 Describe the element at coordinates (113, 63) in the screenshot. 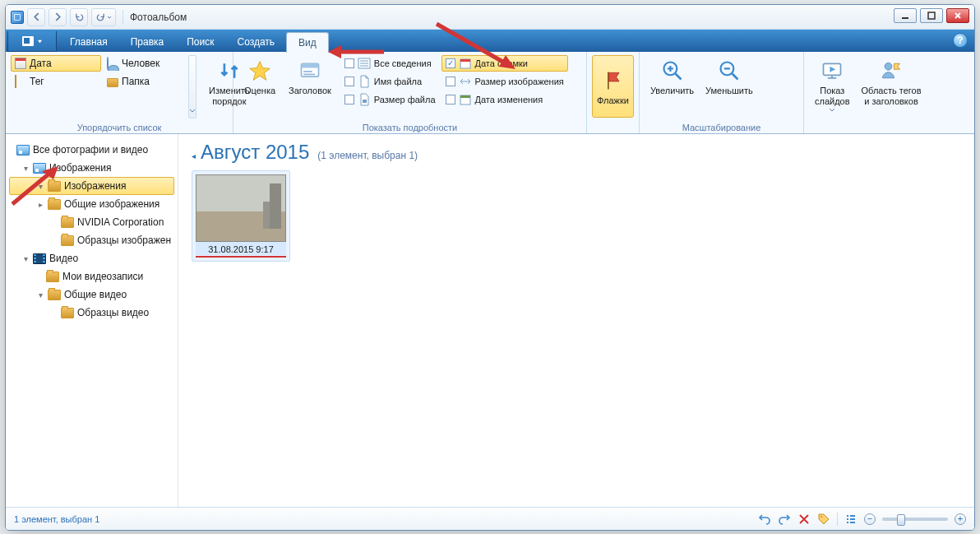

I see `person-icon` at that location.